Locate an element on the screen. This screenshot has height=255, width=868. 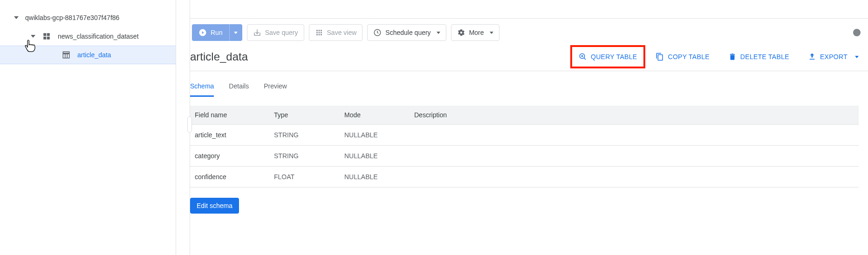
tab-preview: Preview is located at coordinates (275, 89).